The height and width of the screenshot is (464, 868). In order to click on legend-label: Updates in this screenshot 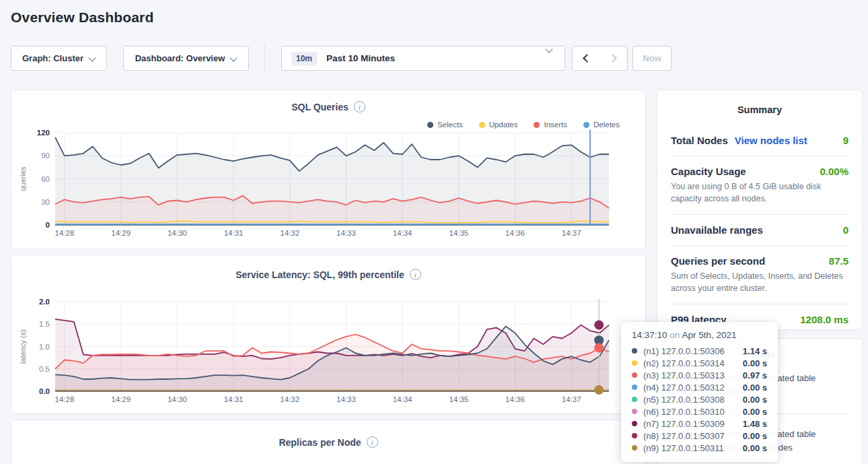, I will do `click(503, 125)`.